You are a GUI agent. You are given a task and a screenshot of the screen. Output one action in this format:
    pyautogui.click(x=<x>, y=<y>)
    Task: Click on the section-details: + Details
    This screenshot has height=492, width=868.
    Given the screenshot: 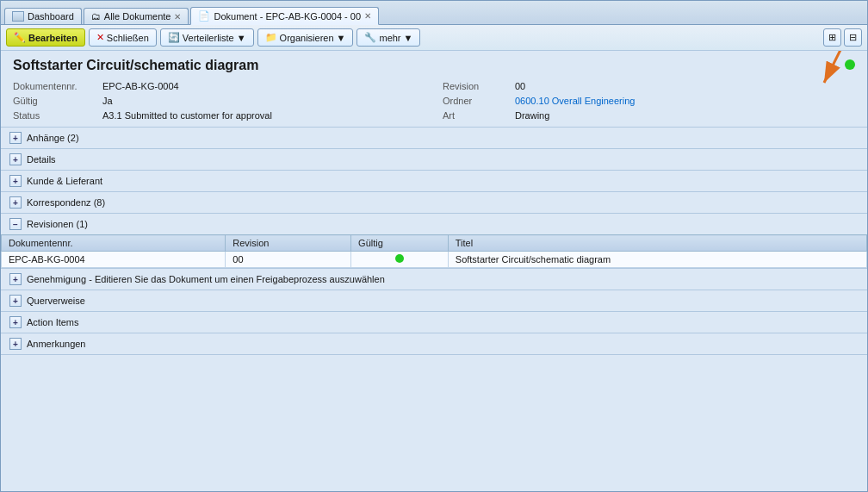 What is the action you would take?
    pyautogui.click(x=434, y=160)
    